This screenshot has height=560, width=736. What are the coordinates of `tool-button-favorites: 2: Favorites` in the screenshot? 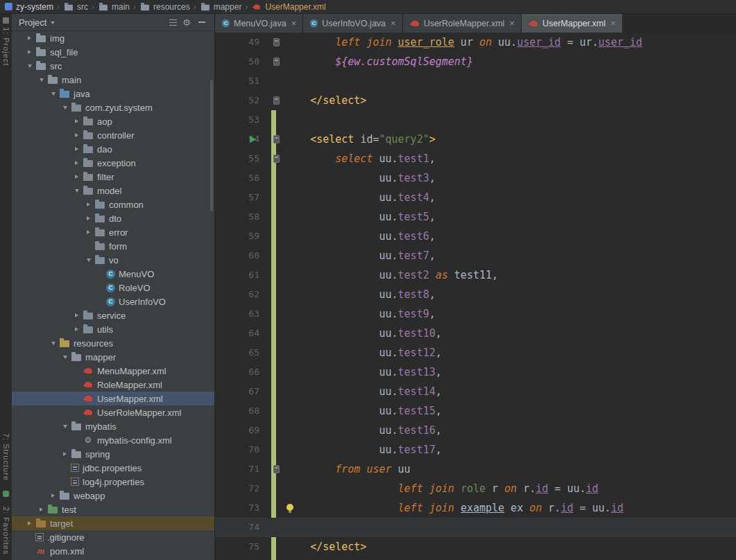 It's located at (6, 531).